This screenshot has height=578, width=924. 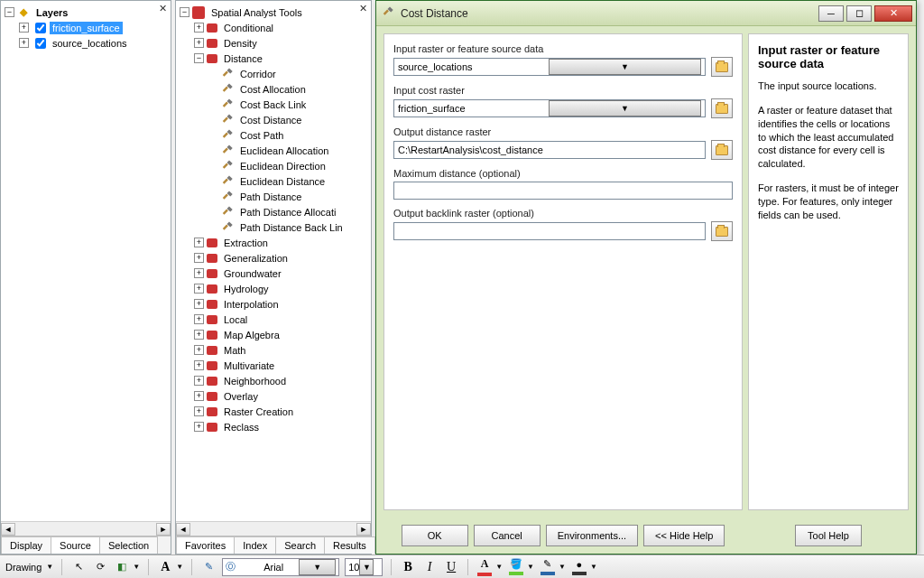 I want to click on toolset-label: Neighborhood, so click(x=254, y=381).